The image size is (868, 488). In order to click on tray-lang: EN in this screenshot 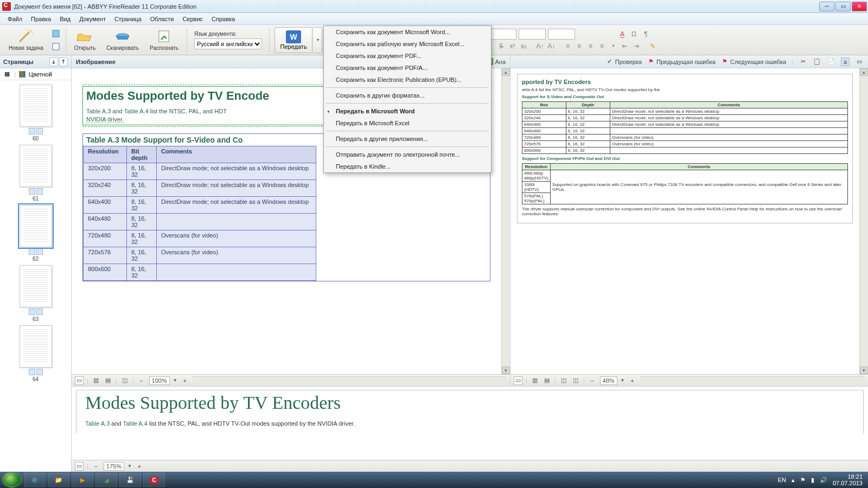, I will do `click(782, 480)`.